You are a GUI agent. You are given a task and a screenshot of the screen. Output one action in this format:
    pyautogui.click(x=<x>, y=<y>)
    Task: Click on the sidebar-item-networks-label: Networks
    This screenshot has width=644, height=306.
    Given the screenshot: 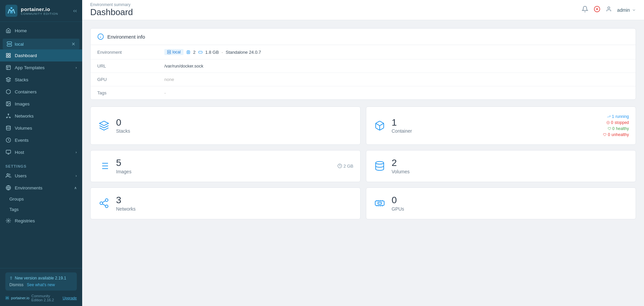 What is the action you would take?
    pyautogui.click(x=24, y=116)
    